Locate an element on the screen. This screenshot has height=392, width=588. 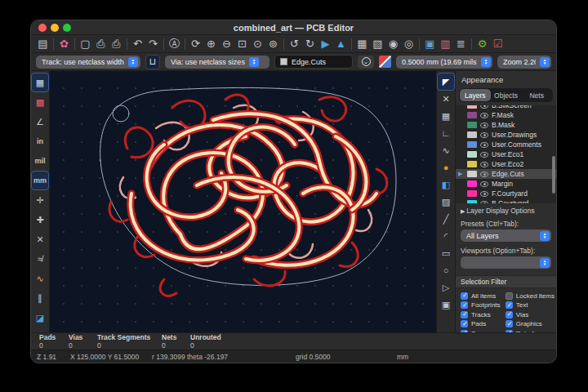
layer-name: User.Drawings is located at coordinates (514, 135).